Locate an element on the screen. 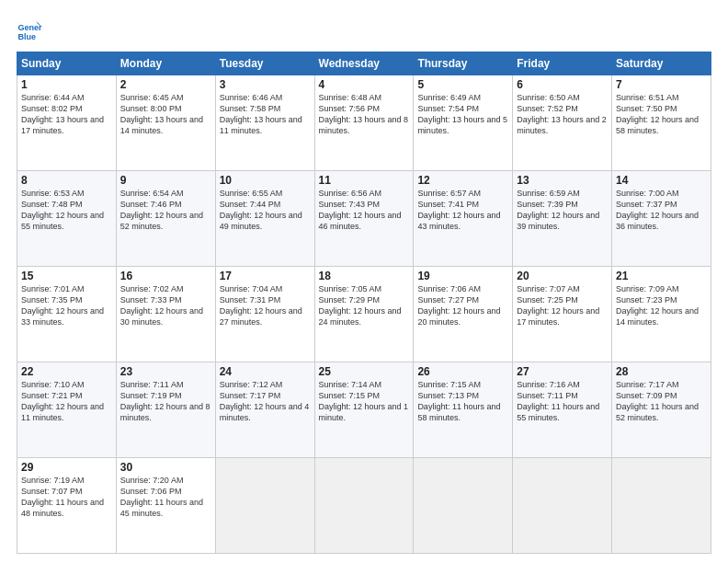 The image size is (728, 563). day-info: Sunrise: 7:01 AM Sunset: 7:35 PM Dayligh… is located at coordinates (66, 305).